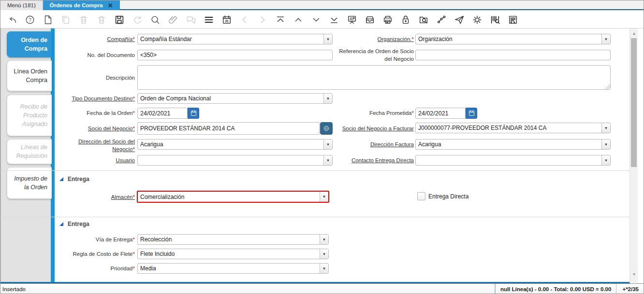 The width and height of the screenshot is (644, 294). What do you see at coordinates (441, 20) in the screenshot?
I see `workflow-icon` at bounding box center [441, 20].